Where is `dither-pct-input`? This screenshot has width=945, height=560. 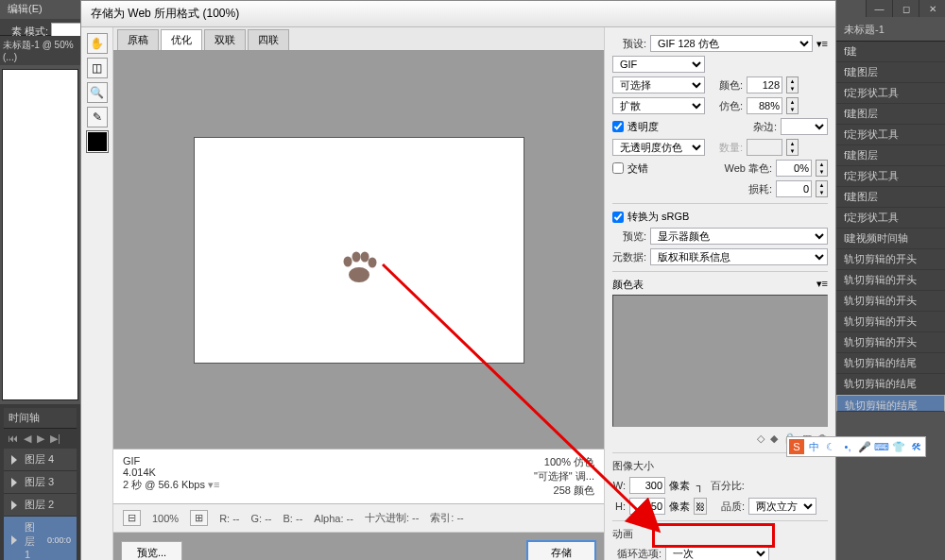 dither-pct-input is located at coordinates (765, 106).